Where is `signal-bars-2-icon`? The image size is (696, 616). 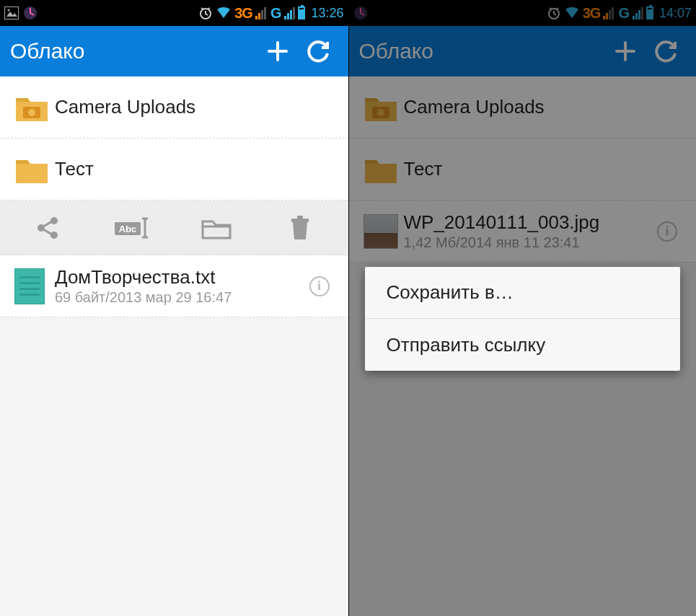 signal-bars-2-icon is located at coordinates (290, 13).